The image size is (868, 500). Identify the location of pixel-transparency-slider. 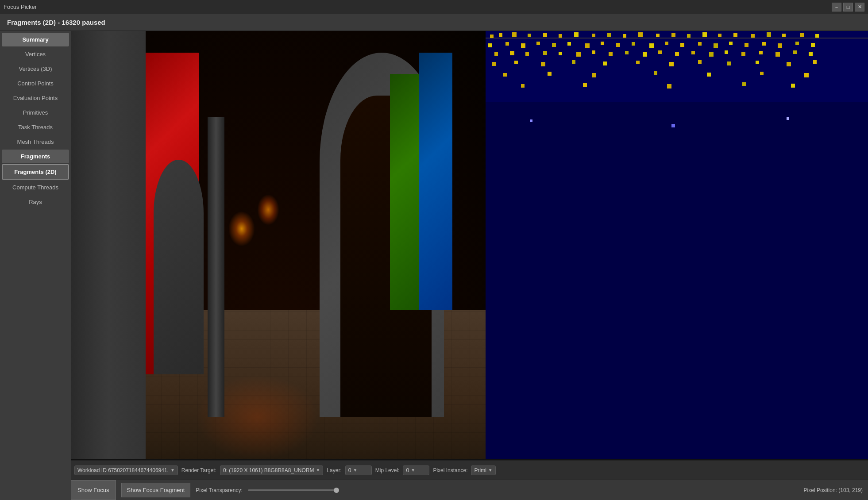
(292, 490).